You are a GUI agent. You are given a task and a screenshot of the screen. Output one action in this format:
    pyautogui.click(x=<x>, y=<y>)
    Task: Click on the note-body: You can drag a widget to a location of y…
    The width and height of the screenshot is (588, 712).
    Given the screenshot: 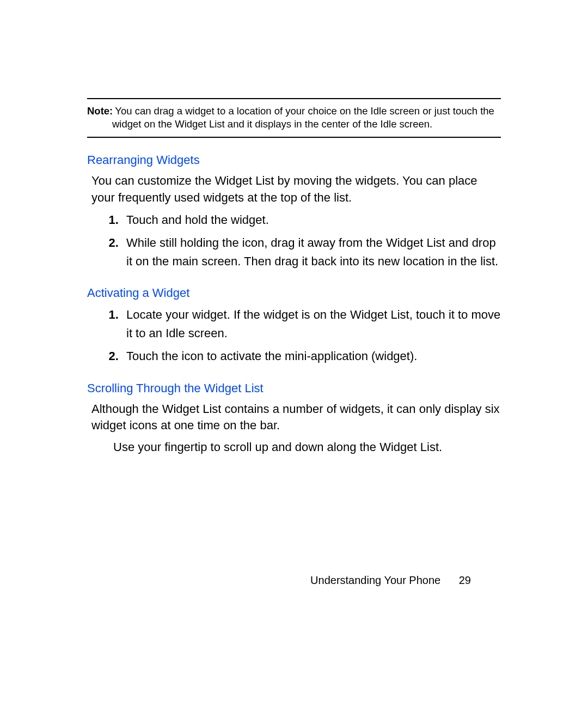 What is the action you would take?
    pyautogui.click(x=303, y=118)
    